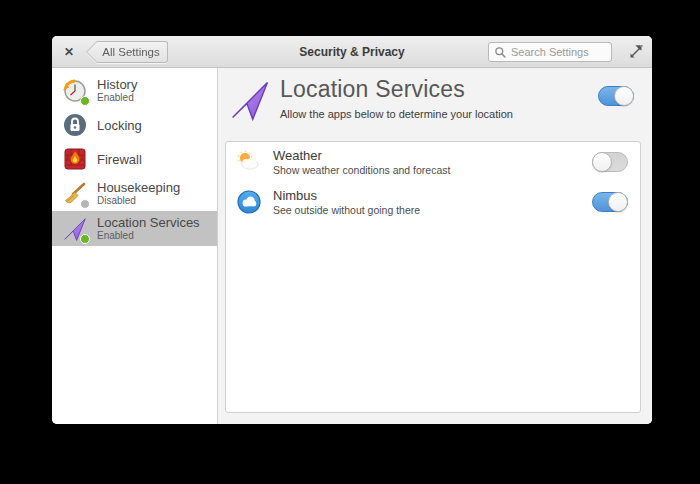 Image resolution: width=700 pixels, height=484 pixels. What do you see at coordinates (550, 52) in the screenshot?
I see `search-field` at bounding box center [550, 52].